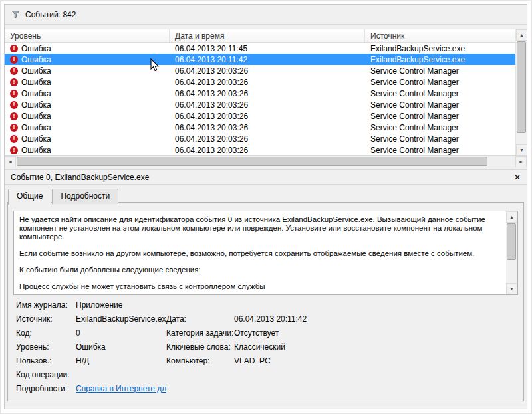 This screenshot has width=532, height=414. Describe the element at coordinates (252, 161) in the screenshot. I see `horizontal-scroll-thumb` at that location.